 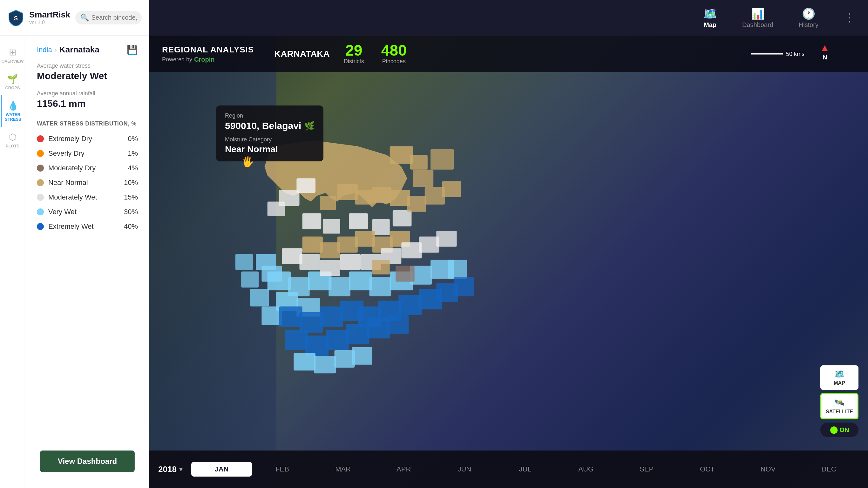 What do you see at coordinates (40, 168) in the screenshot?
I see `dist-dot-moderately-dry` at bounding box center [40, 168].